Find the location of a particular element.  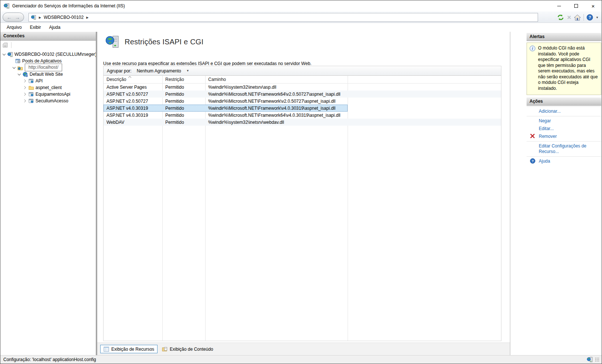

folder-icon is located at coordinates (31, 88).